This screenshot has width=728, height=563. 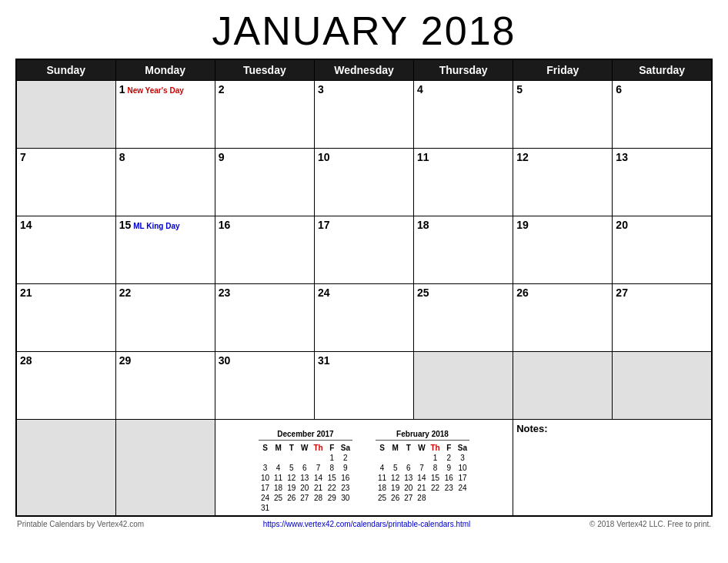 What do you see at coordinates (420, 89) in the screenshot?
I see `day-number: 4` at bounding box center [420, 89].